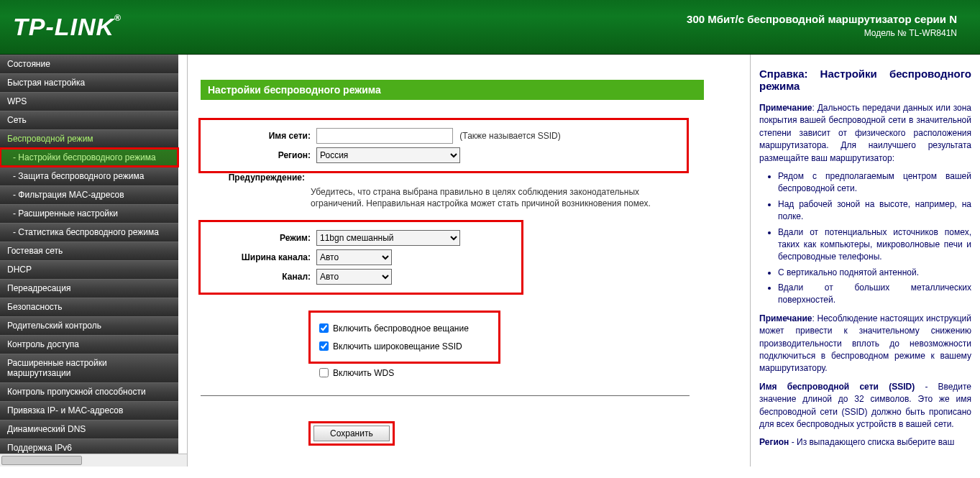  I want to click on sidebar-item: Расширенные настройки маршрутизации, so click(89, 368).